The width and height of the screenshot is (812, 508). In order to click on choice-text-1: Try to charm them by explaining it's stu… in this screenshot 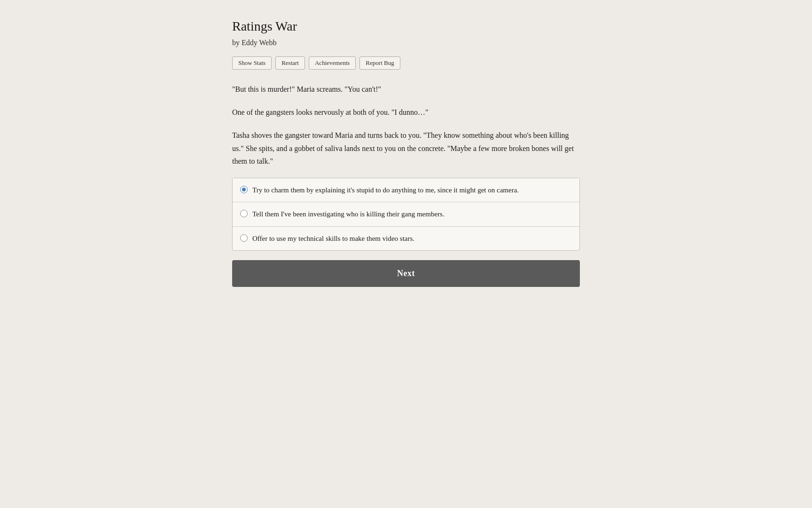, I will do `click(385, 190)`.